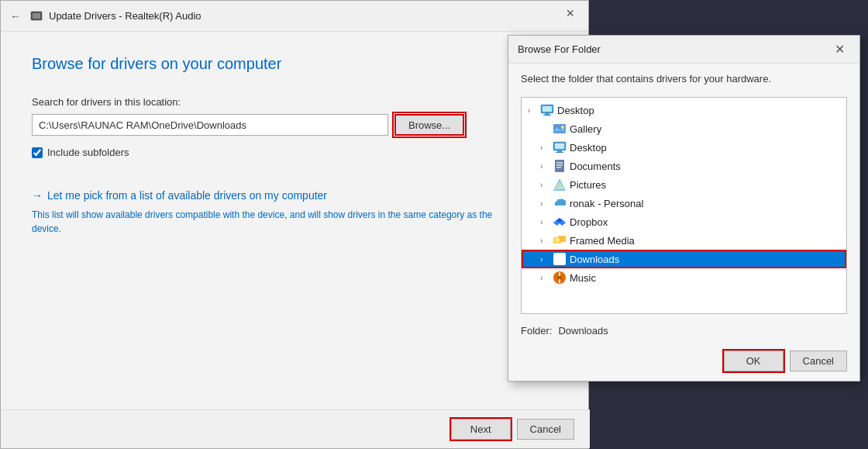 Image resolution: width=868 pixels, height=449 pixels. Describe the element at coordinates (88, 152) in the screenshot. I see `include-subfolders-label: Include subfolders` at that location.